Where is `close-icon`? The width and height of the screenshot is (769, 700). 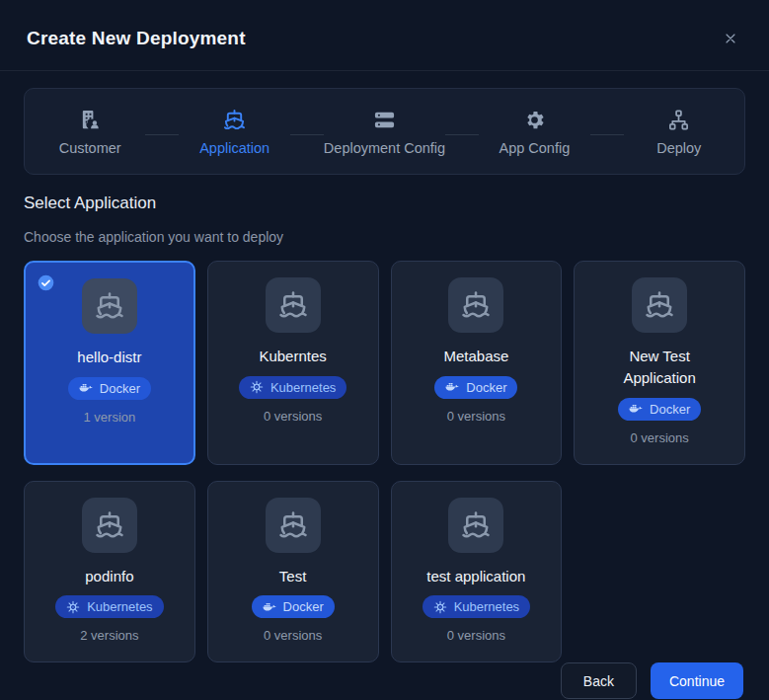 close-icon is located at coordinates (731, 39).